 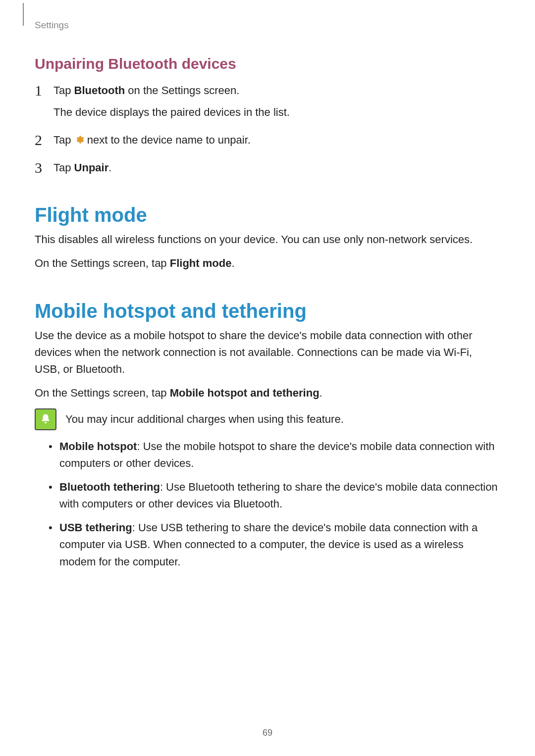 I want to click on note-text: You may incur additional charges when us…, so click(x=205, y=419).